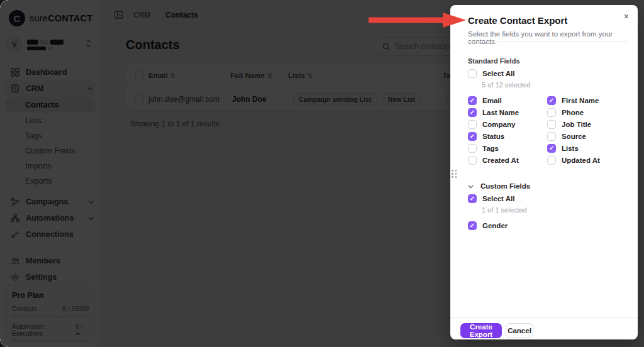  I want to click on field-gender: Gender, so click(488, 226).